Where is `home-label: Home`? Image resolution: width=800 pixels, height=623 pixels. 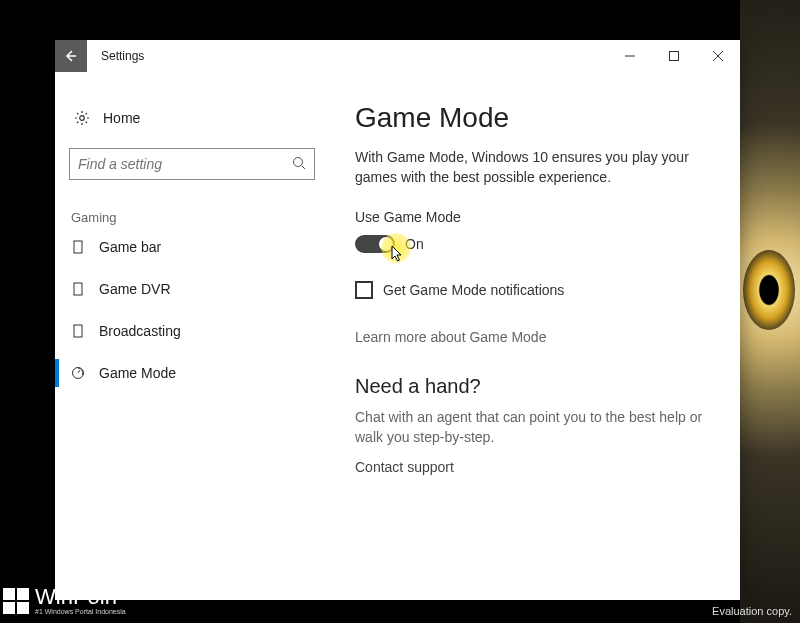 home-label: Home is located at coordinates (122, 118).